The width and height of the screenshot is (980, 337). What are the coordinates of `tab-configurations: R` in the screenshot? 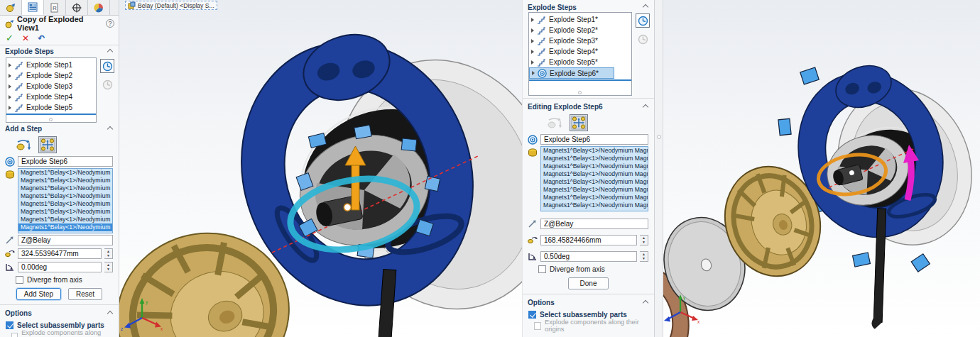 It's located at (55, 7).